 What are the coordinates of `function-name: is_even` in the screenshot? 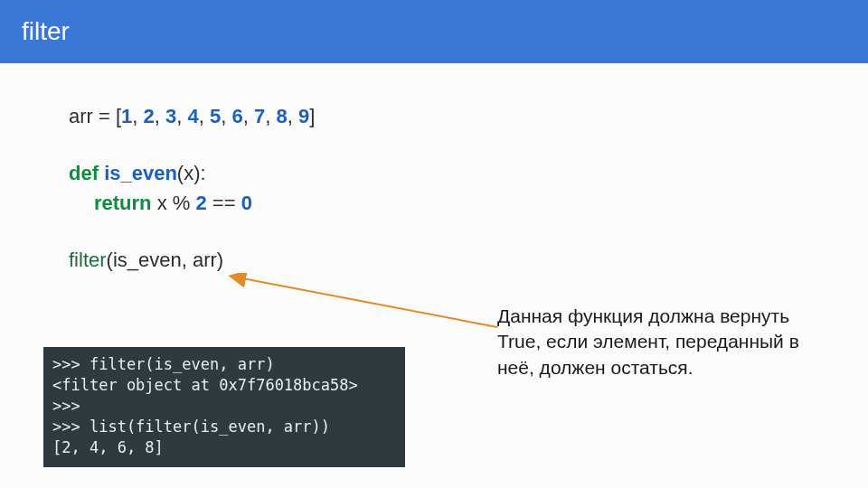 It's located at (141, 174).